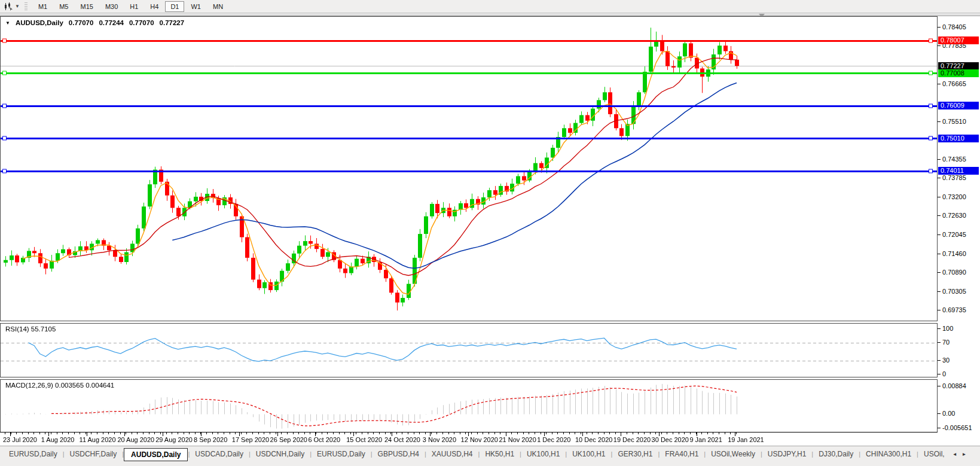  Describe the element at coordinates (958, 139) in the screenshot. I see `support-line-label: 0.75010` at that location.